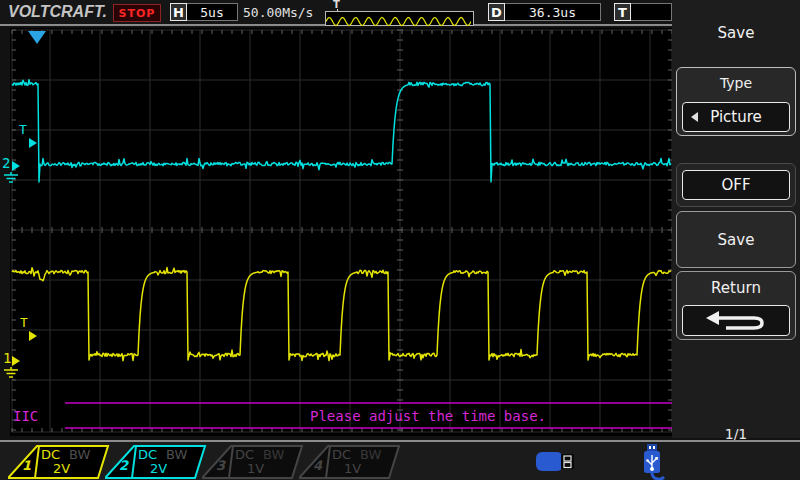  What do you see at coordinates (370, 455) in the screenshot?
I see `channel-4-bandwidth: BW` at bounding box center [370, 455].